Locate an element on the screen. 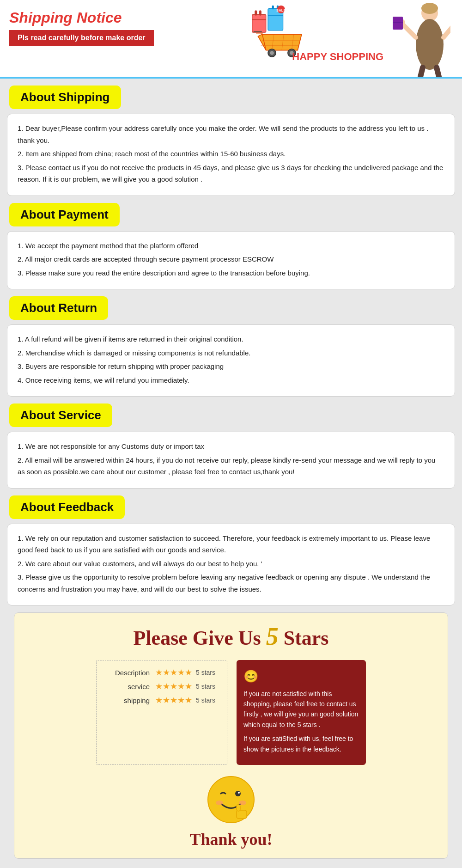  shipping-list: 1. Dear buyer,Please confirm your addres… is located at coordinates (231, 154).